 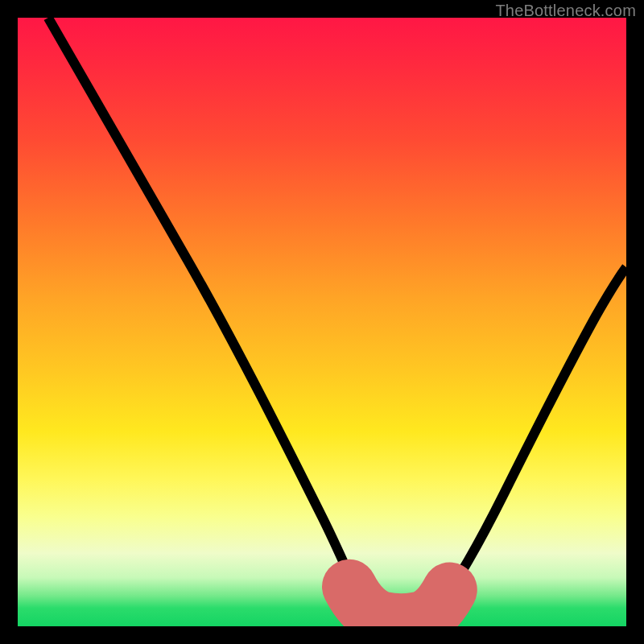 I want to click on watermark-text: TheBottleneck.com, so click(x=565, y=11).